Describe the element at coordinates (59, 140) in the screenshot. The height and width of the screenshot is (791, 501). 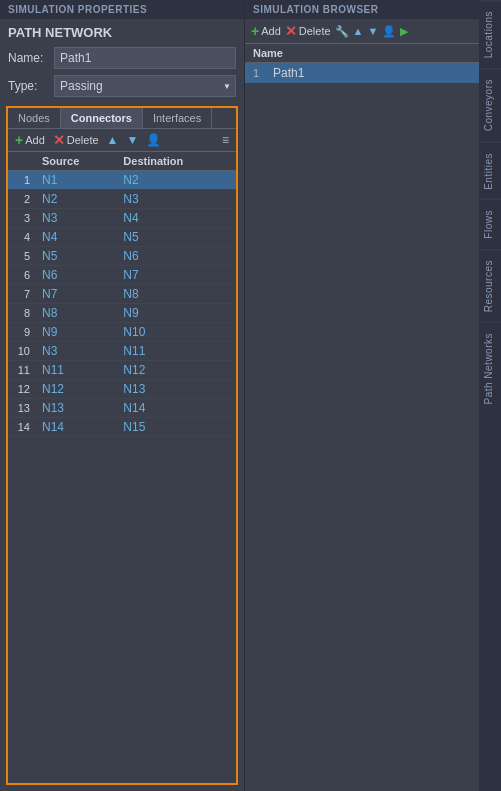
I see `delete-icon: ✕` at that location.